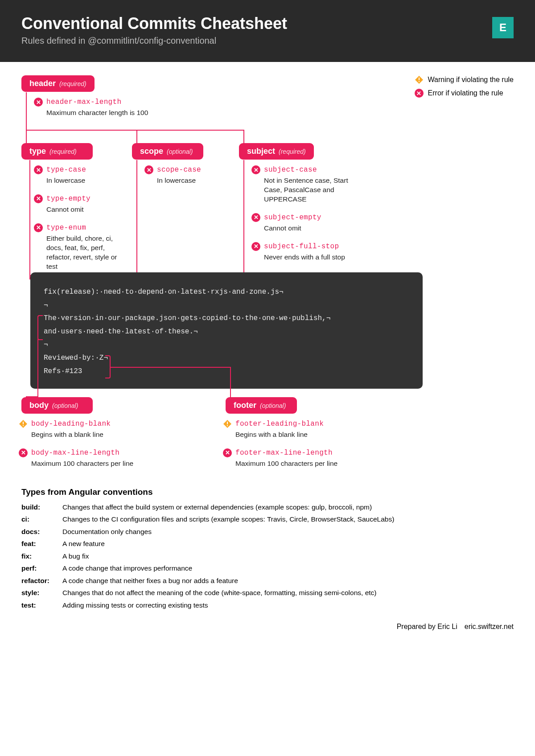 The height and width of the screenshot is (756, 535). Describe the element at coordinates (58, 84) in the screenshot. I see `section-header-pill: header (required)` at that location.